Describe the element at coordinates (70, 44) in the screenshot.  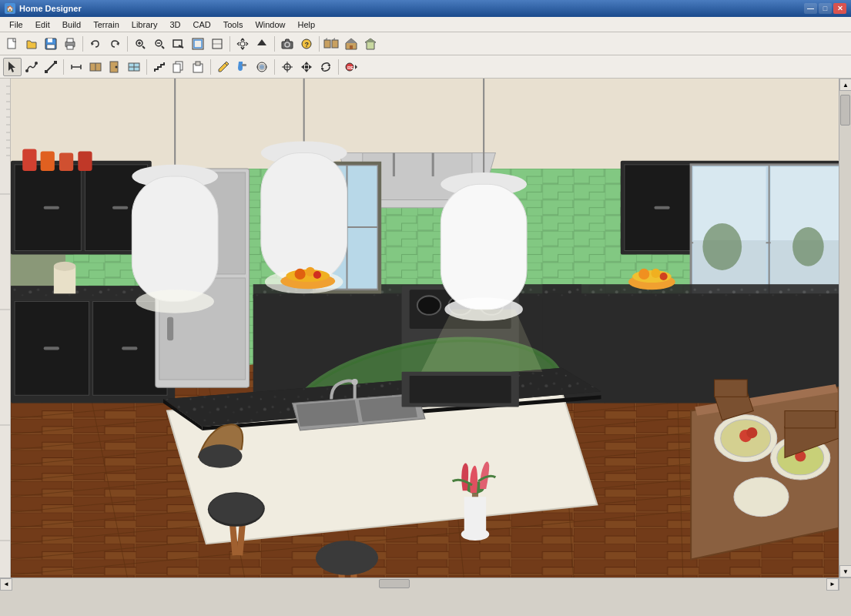
I see `print-button` at that location.